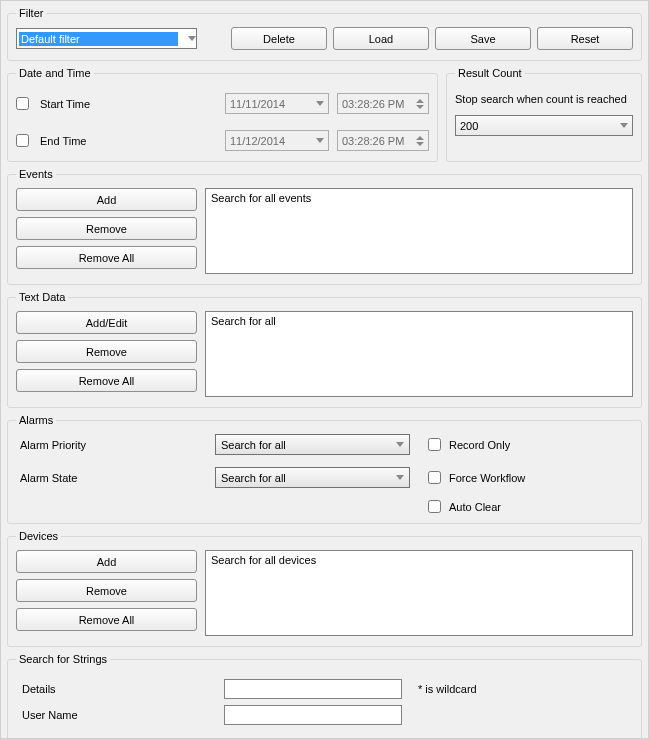 Image resolution: width=649 pixels, height=739 pixels. Describe the element at coordinates (434, 444) in the screenshot. I see `record-only-checkbox` at that location.